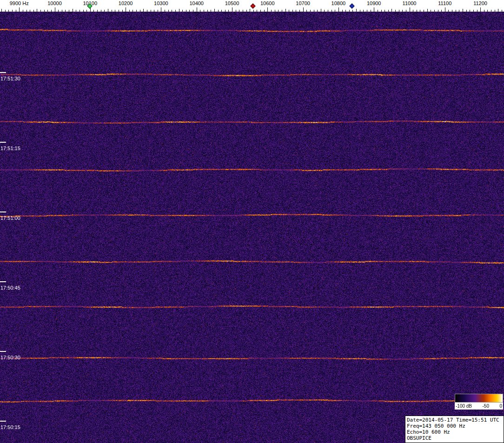  What do you see at coordinates (374, 3) in the screenshot?
I see `frequency-label: 10900` at bounding box center [374, 3].